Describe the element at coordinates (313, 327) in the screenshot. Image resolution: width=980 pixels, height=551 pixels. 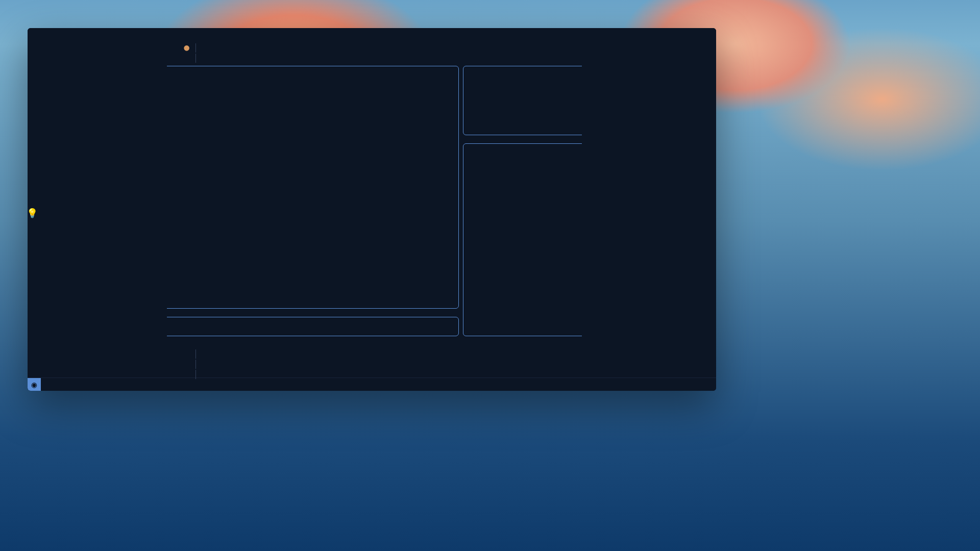
I see `prompt-panel` at that location.